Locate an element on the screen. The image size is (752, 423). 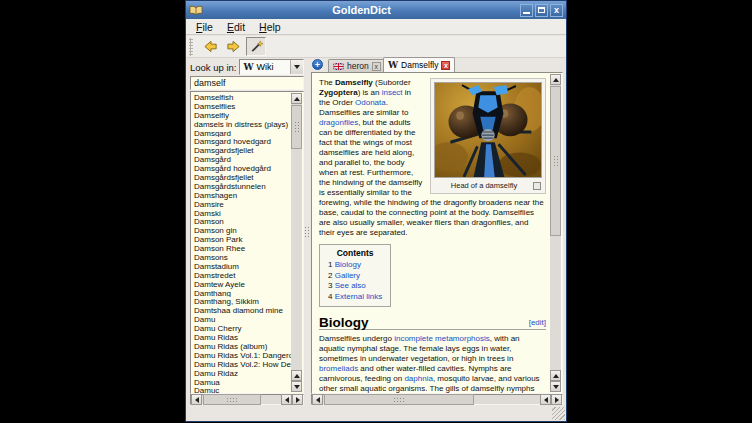
list-item: Damstredet is located at coordinates (242, 276).